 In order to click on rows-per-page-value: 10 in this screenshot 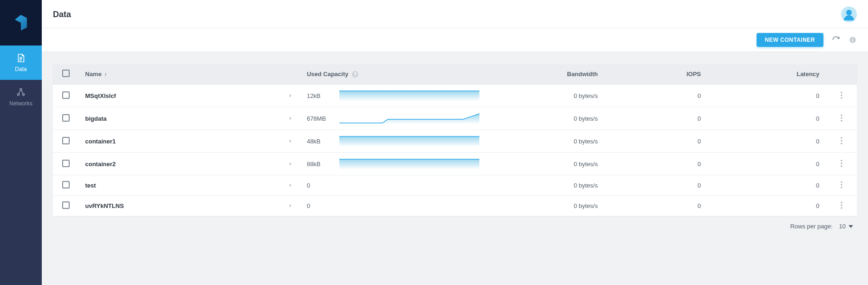, I will do `click(842, 227)`.